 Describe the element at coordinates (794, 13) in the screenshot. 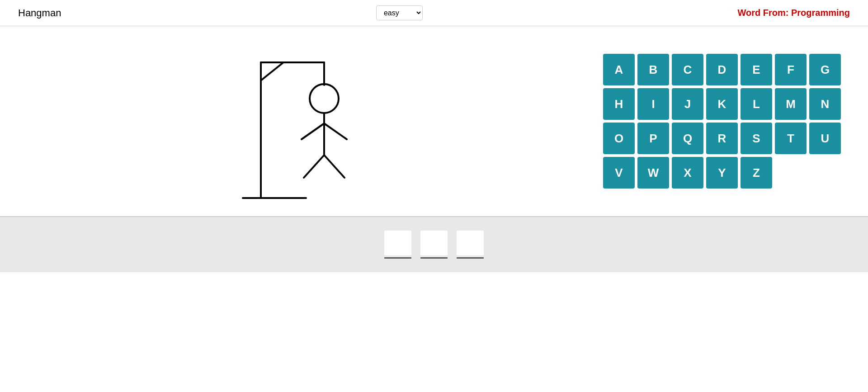

I see `word-from: Word From: Programming` at that location.